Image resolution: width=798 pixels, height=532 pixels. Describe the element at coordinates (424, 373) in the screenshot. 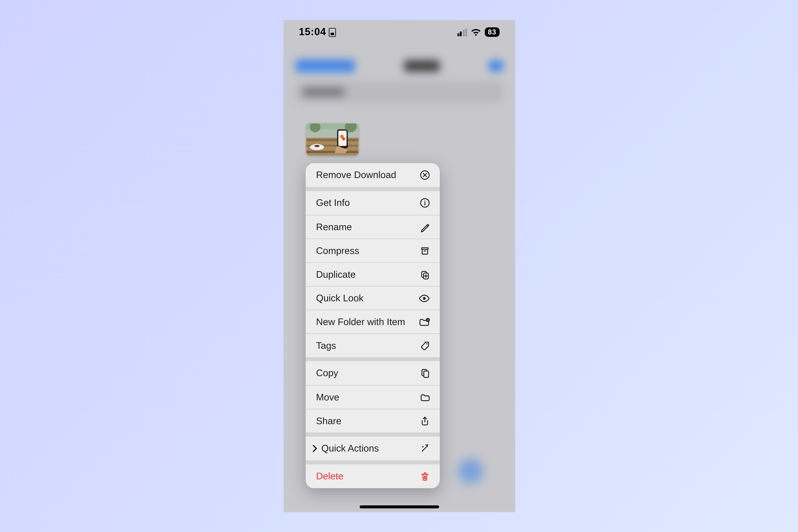

I see `copy-icon` at that location.